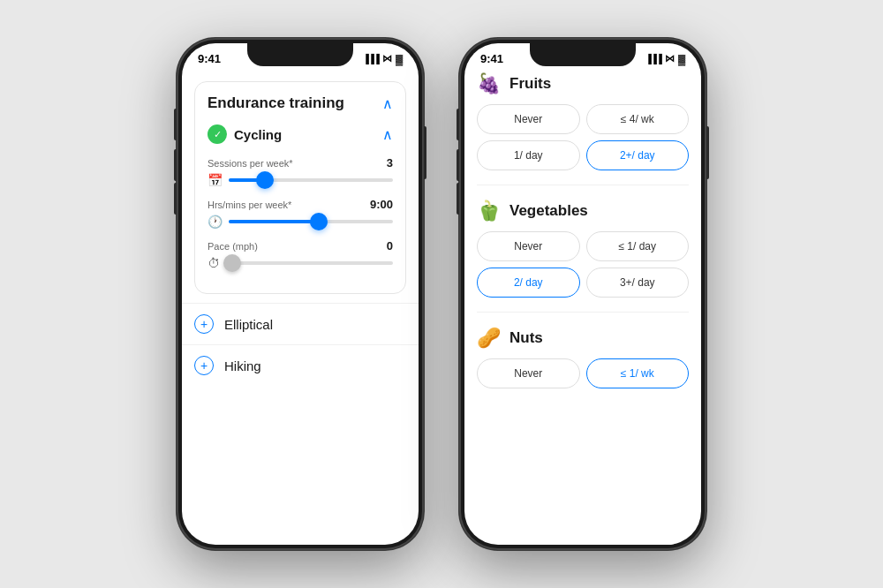 This screenshot has width=883, height=588. What do you see at coordinates (300, 187) in the screenshot?
I see `endurance-card: Endurance training ∧ ✓ Cycling ∧` at bounding box center [300, 187].